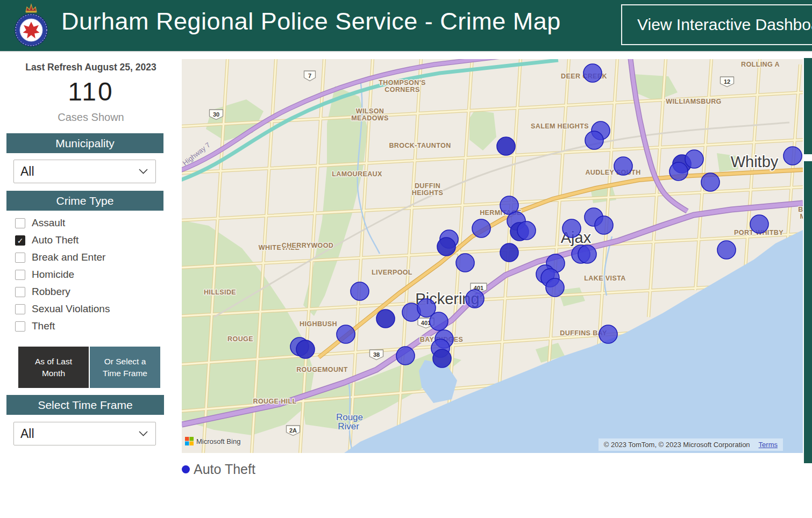  Describe the element at coordinates (218, 470) in the screenshot. I see `legend-item-auto-theft: Auto Theft` at that location.